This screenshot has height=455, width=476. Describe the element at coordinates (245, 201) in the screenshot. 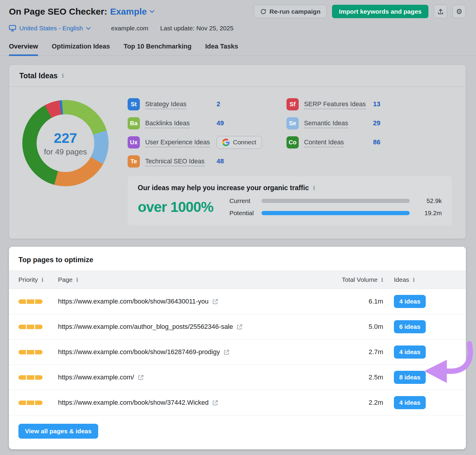

I see `current-label: Current` at that location.